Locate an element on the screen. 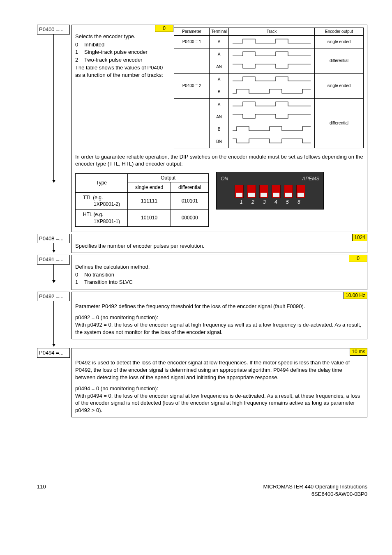 This screenshot has width=392, height=555. p0492-content: 10.00 Hz Parameter P0492 defines the fre… is located at coordinates (219, 315).